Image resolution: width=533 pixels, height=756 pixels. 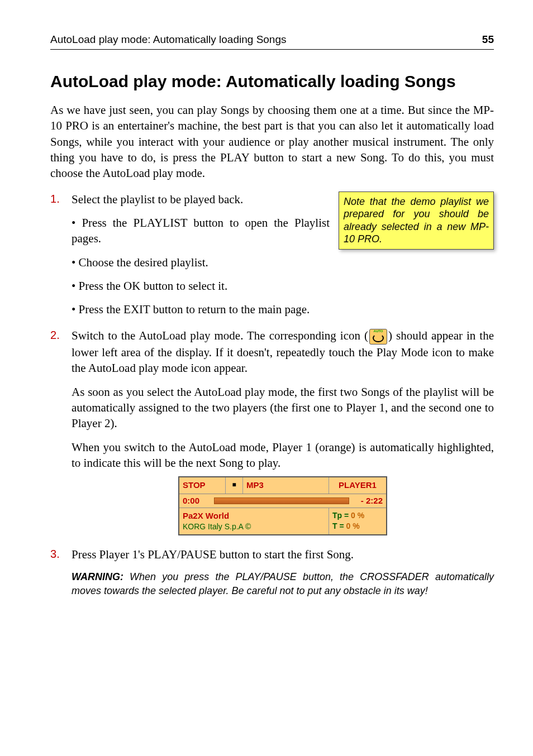 I want to click on note-callout: Note that the demo playlist we prepared …, so click(x=416, y=221).